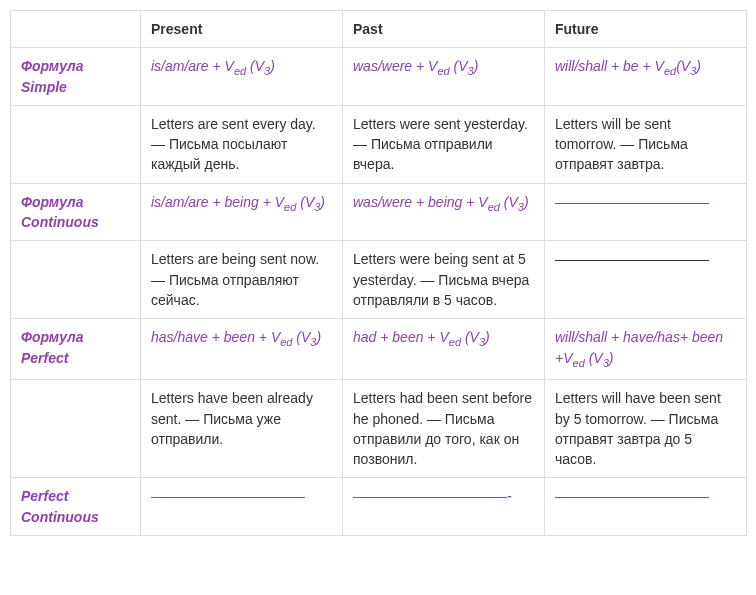 The image size is (756, 595). I want to click on row-simple-example: Letters are sent every day. — Письма пос…, so click(379, 144).